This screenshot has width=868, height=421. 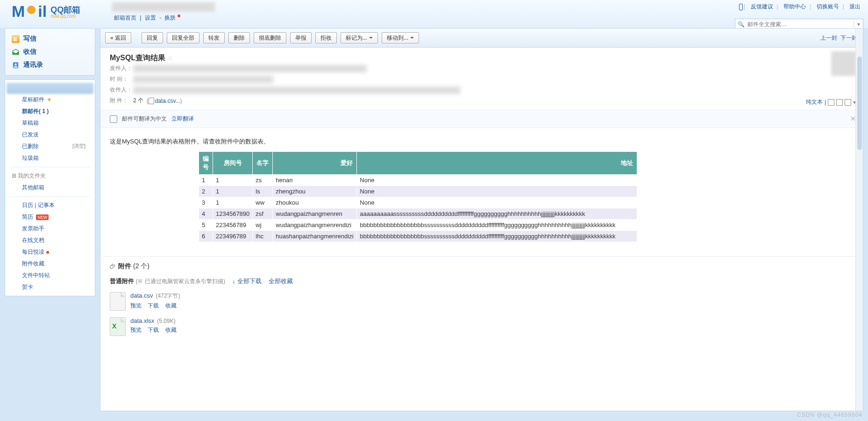 I want to click on body-text: 这是MySQL查询结果的表格附件。请查收附件中的数据表。, so click(x=482, y=142).